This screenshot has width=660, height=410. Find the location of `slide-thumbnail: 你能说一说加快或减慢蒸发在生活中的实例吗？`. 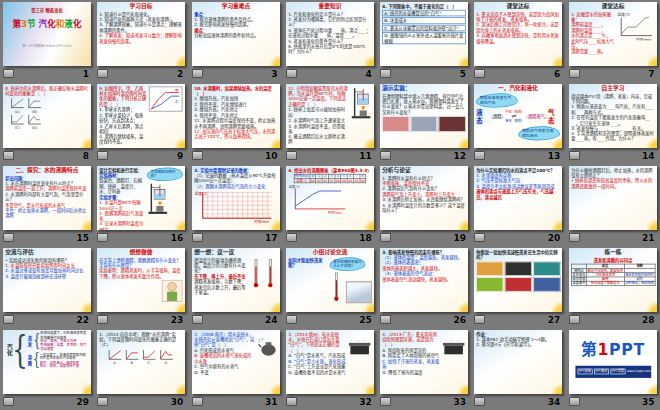

slide-thumbnail: 你能说一说加快或减慢蒸发在生活中的实例吗？ is located at coordinates (518, 280).